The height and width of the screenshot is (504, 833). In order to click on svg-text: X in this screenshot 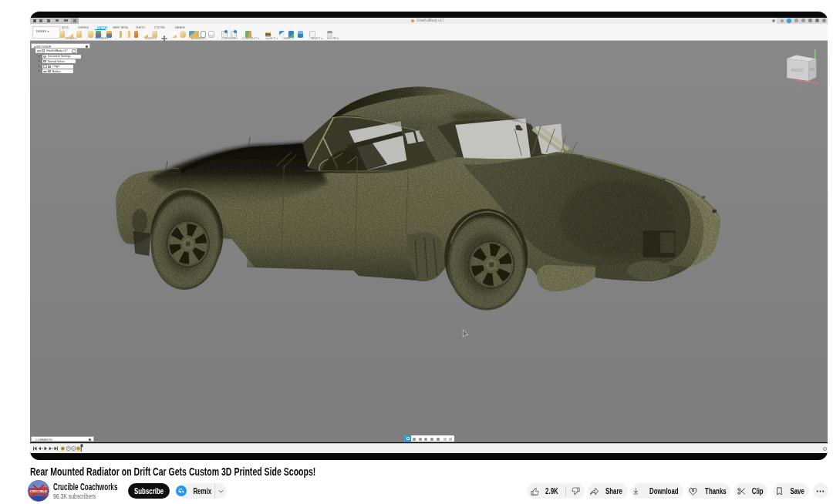, I will do `click(799, 86)`.